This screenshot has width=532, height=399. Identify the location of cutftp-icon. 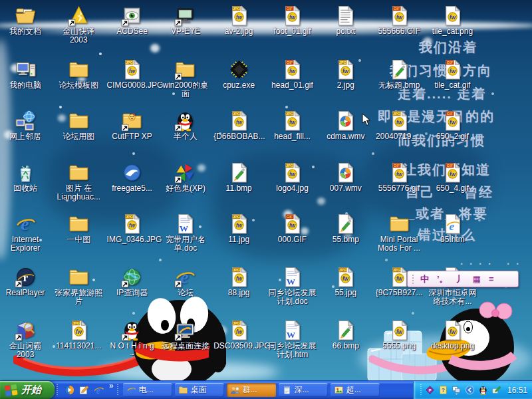
(132, 120).